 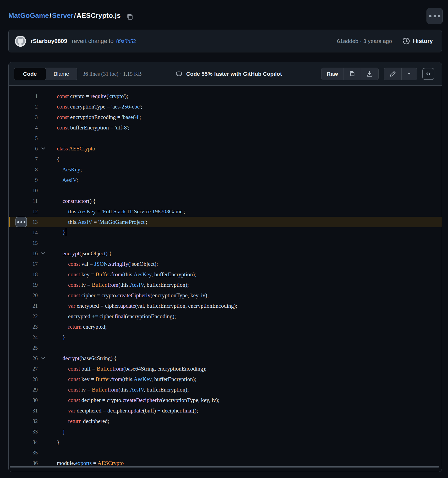 I want to click on line-number: 35, so click(x=23, y=453).